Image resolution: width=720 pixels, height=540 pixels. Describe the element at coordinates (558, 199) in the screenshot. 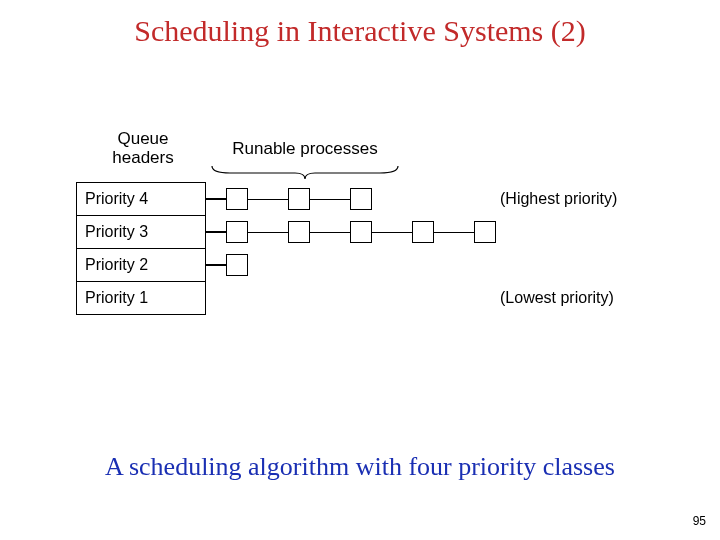

I see `highest-priority-label: (Highest priority)` at that location.